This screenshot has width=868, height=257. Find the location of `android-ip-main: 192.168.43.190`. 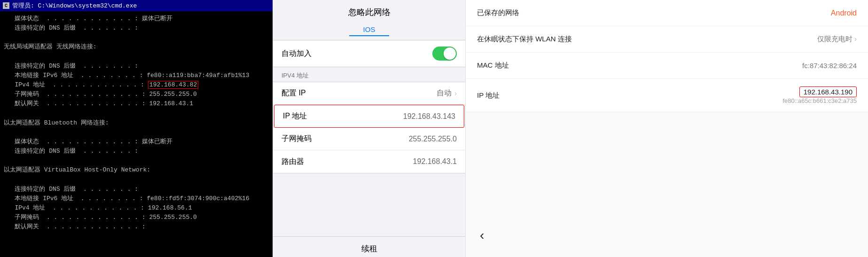

android-ip-main: 192.168.43.190 is located at coordinates (828, 92).